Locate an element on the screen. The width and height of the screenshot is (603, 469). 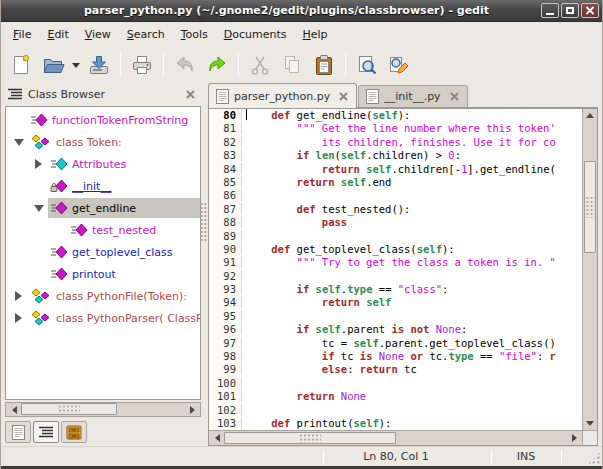
maximize-button is located at coordinates (570, 10).